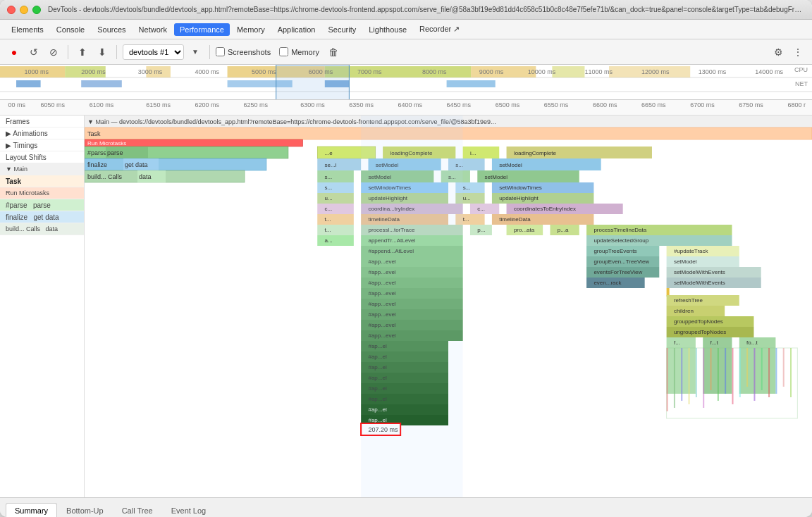  What do you see at coordinates (369, 72) in the screenshot?
I see `svg-text: 7000 ms` at bounding box center [369, 72].